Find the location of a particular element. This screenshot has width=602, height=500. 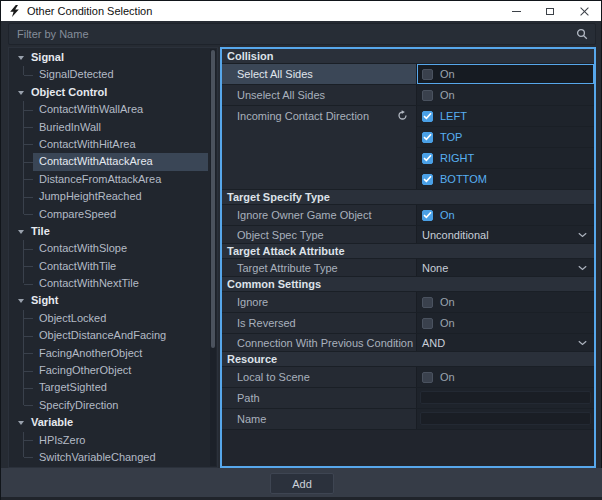

ignore-owner-game-object-value: On is located at coordinates (505, 215).